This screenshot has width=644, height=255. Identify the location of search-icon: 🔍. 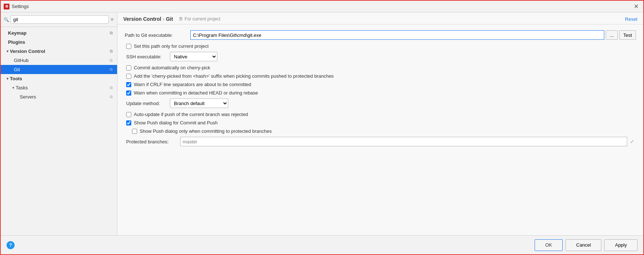
(7, 20).